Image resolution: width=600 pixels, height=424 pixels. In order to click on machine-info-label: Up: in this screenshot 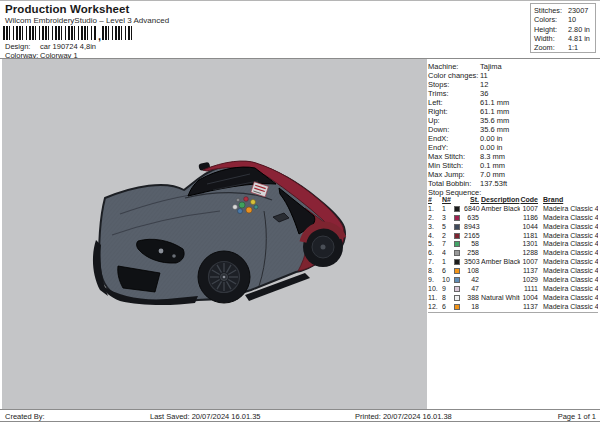, I will do `click(454, 120)`.